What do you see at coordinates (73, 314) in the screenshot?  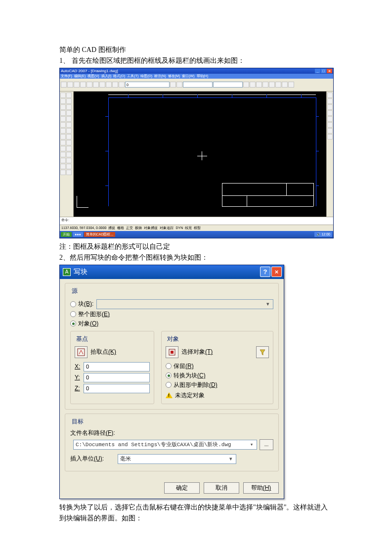 I see `radio-entire` at bounding box center [73, 314].